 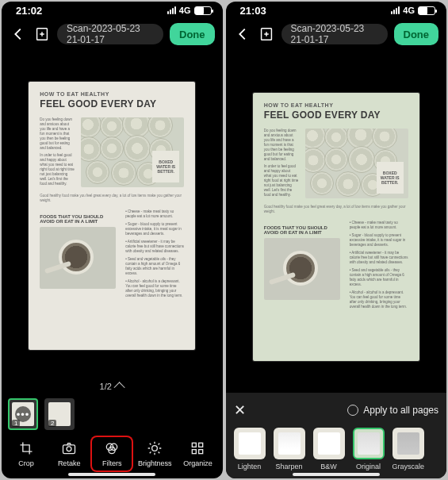 What do you see at coordinates (113, 455) in the screenshot?
I see `bottom-toolbar: Crop Retake Filters Brightness Organize` at bounding box center [113, 455].